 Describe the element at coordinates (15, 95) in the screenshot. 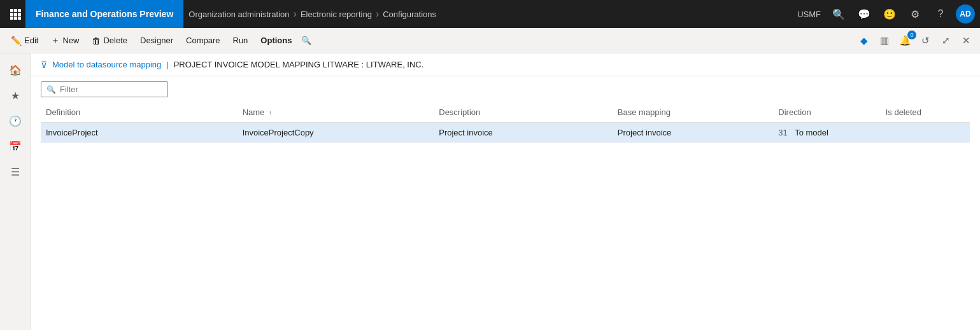

I see `sidebar-star-icon: ★` at that location.